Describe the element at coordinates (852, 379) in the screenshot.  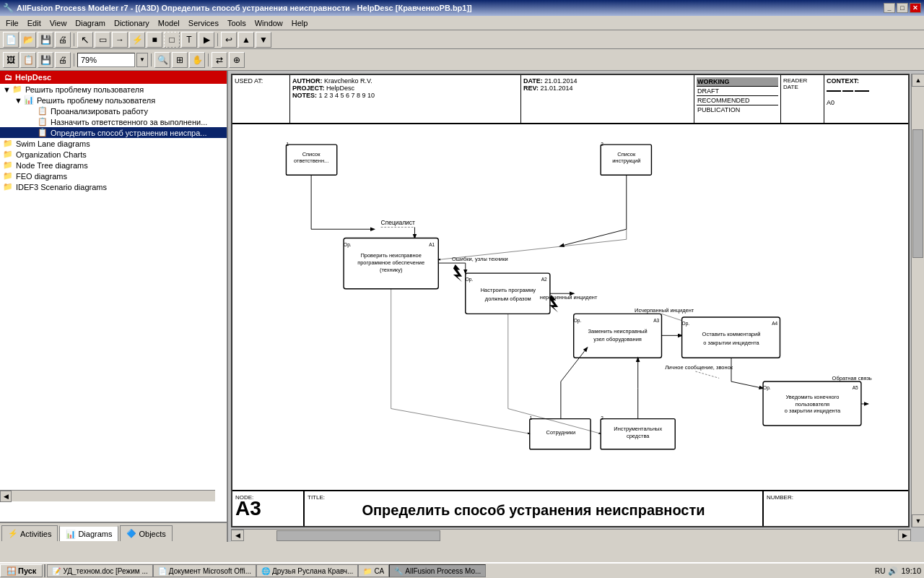
I see `svg-text: Обратная связь` at that location.